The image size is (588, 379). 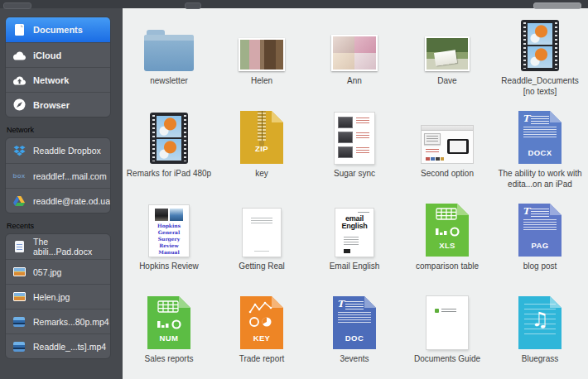 I want to click on toolbar-edit-button, so click(x=17, y=6).